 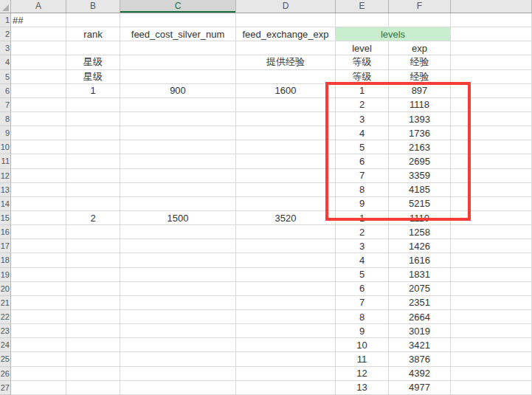 What do you see at coordinates (362, 105) in the screenshot?
I see `cell-E7: 2` at bounding box center [362, 105].